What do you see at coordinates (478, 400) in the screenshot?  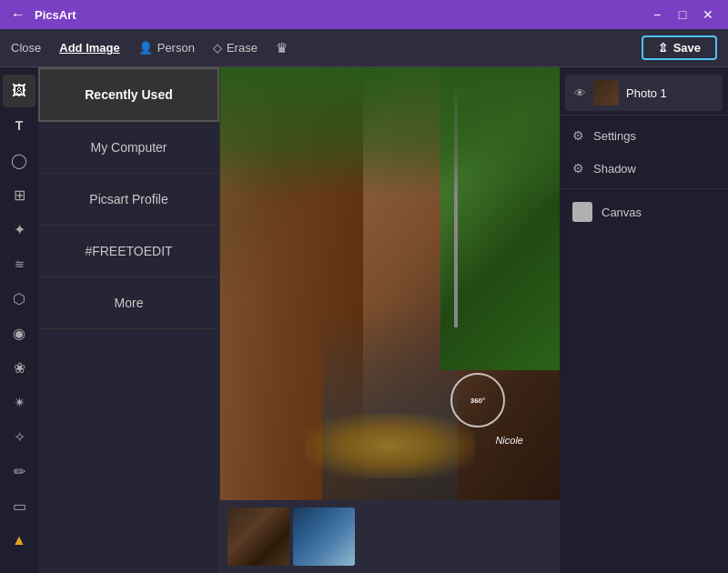 I see `canvas-360-overlay: 360°` at bounding box center [478, 400].